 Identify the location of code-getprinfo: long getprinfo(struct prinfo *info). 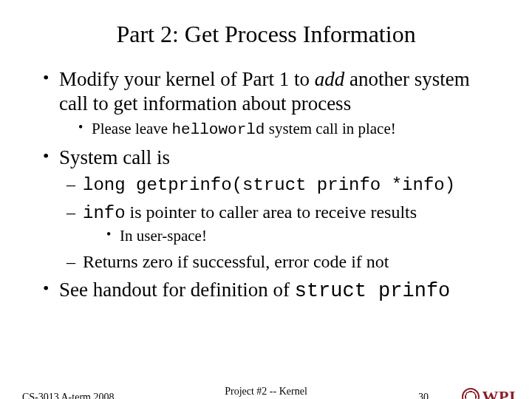
(269, 185).